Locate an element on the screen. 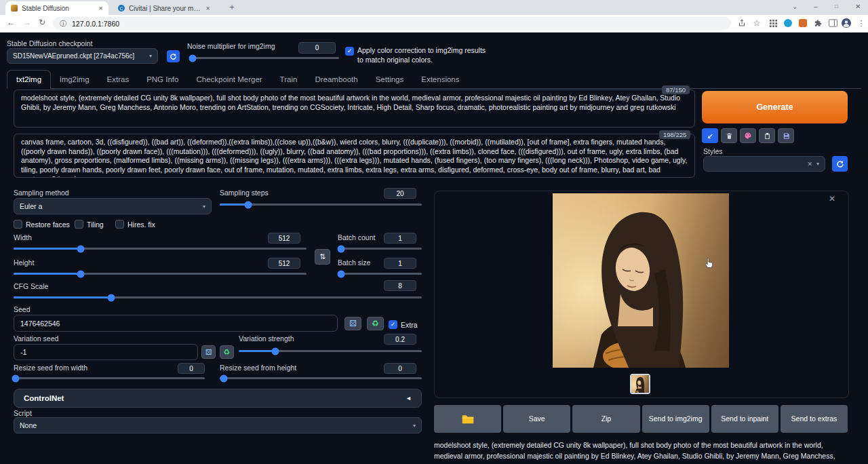 This screenshot has width=868, height=464. sampling-steps-value: 20 is located at coordinates (400, 193).